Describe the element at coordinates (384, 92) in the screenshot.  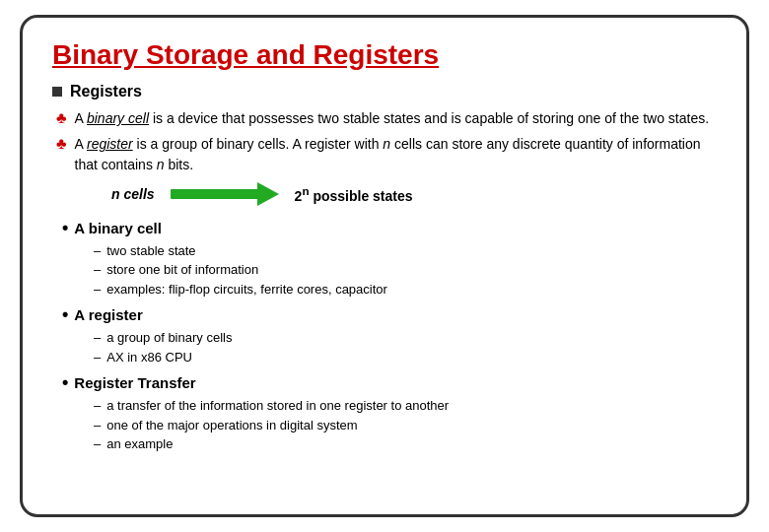
I see `section-header: Registers` at that location.